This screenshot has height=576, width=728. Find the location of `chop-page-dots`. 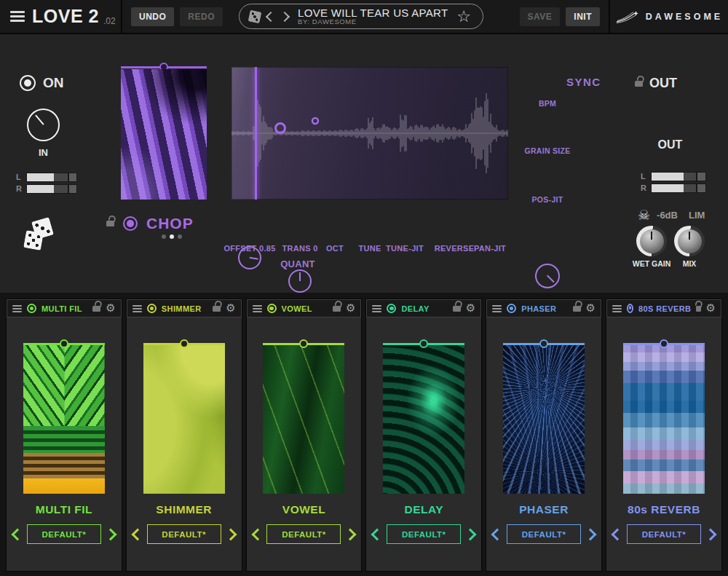

chop-page-dots is located at coordinates (172, 237).